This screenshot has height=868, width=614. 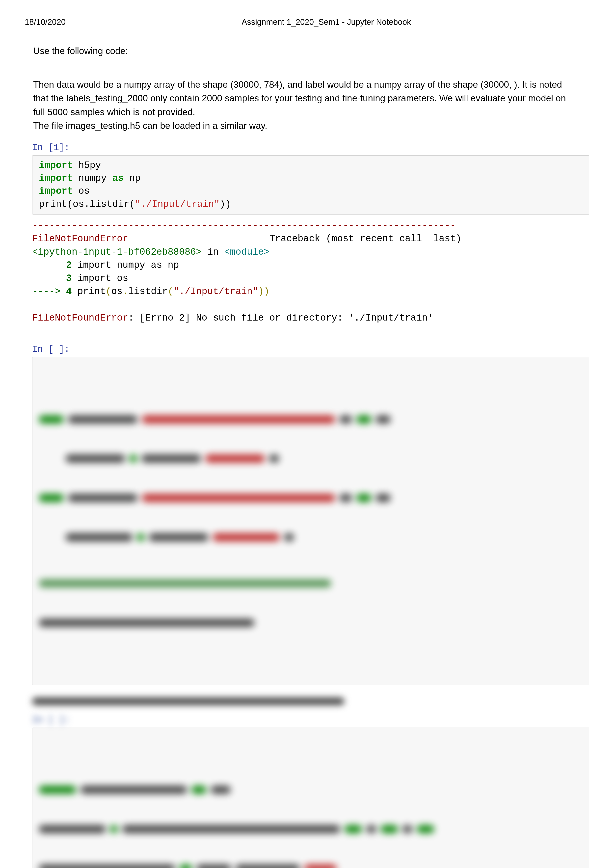 I want to click on out-l4-str: "./Input/train", so click(x=216, y=291).